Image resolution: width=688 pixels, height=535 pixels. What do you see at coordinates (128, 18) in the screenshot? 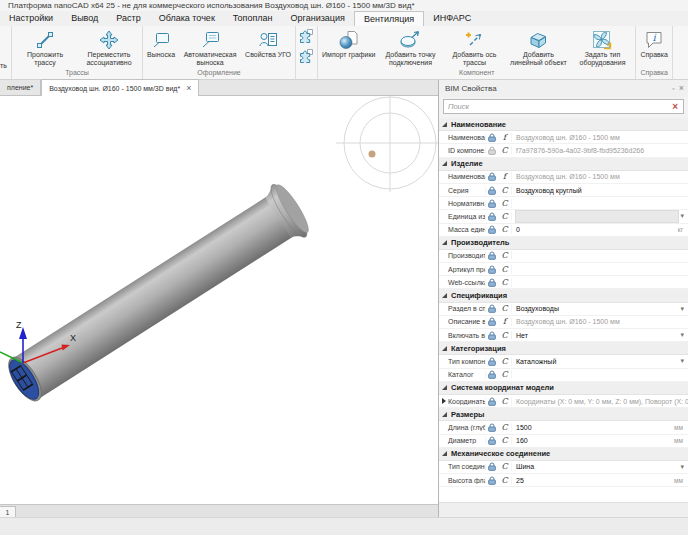
I see `menu-tab-3: Растр` at bounding box center [128, 18].